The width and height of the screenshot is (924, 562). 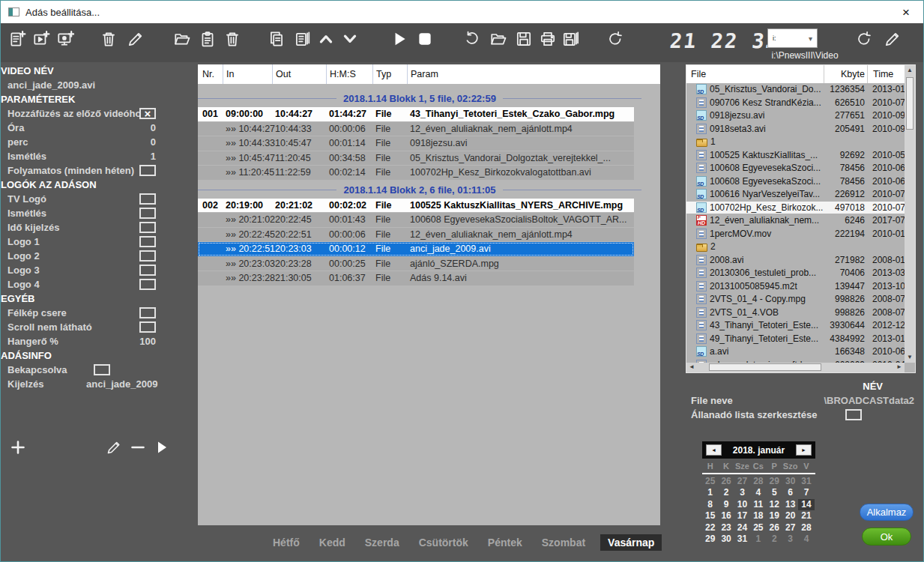 What do you see at coordinates (725, 528) in the screenshot?
I see `calendar-day: 23` at bounding box center [725, 528].